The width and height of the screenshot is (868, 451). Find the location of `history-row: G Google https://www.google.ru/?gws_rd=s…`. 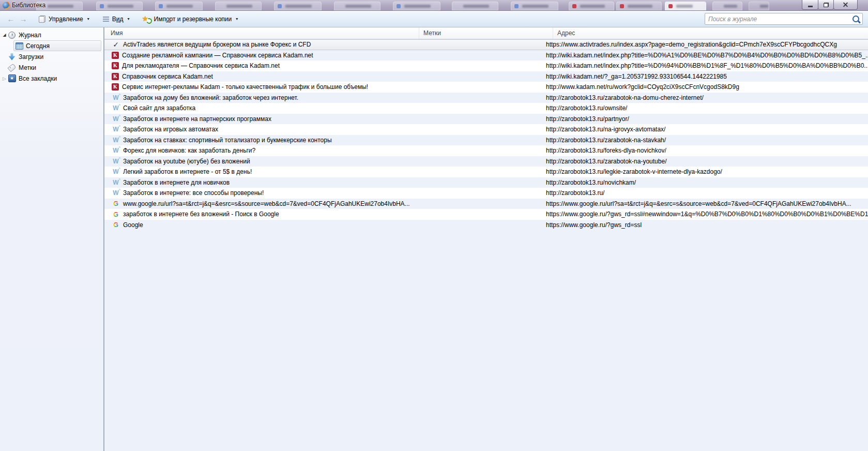

history-row: G Google https://www.google.ru/?gws_rd=s… is located at coordinates (486, 226).